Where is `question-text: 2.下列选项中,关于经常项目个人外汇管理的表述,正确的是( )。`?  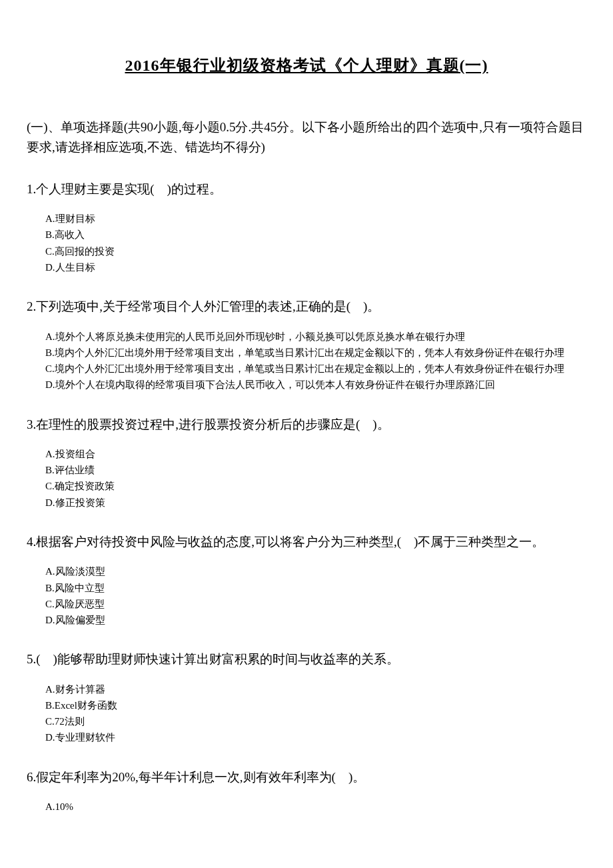
question-text: 2.下列选项中,关于经常项目个人外汇管理的表述,正确的是( )。 is located at coordinates (306, 307).